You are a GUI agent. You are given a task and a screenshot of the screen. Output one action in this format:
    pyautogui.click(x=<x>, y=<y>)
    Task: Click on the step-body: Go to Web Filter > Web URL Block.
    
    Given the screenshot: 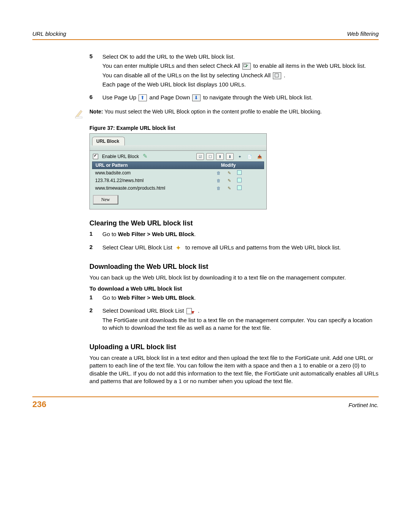 What is the action you would take?
    pyautogui.click(x=241, y=235)
    